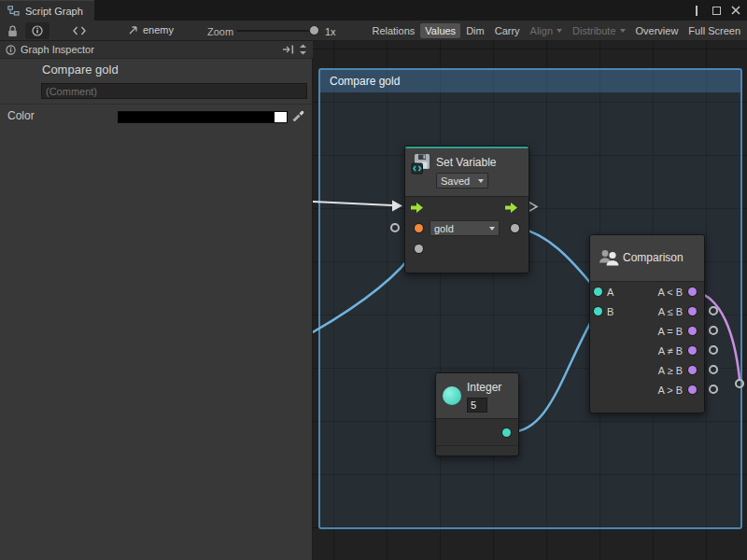  What do you see at coordinates (452, 396) in the screenshot?
I see `integer-icon` at bounding box center [452, 396].